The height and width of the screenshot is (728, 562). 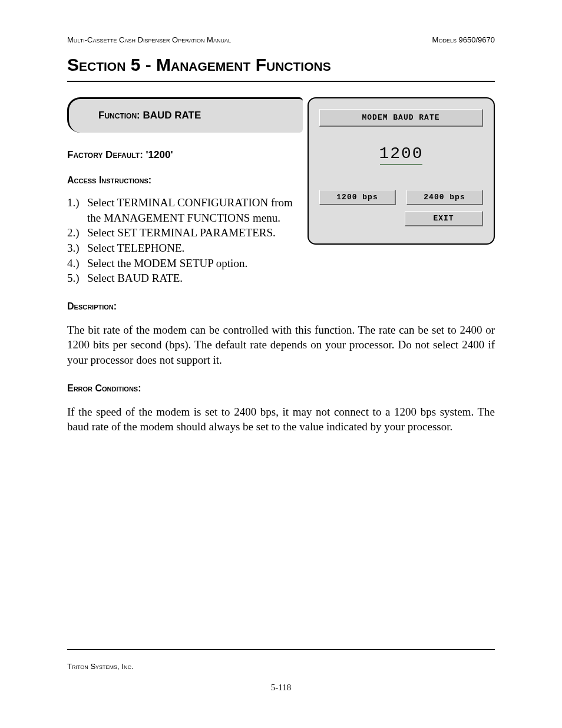 What do you see at coordinates (281, 307) in the screenshot?
I see `description-label: Description:` at bounding box center [281, 307].